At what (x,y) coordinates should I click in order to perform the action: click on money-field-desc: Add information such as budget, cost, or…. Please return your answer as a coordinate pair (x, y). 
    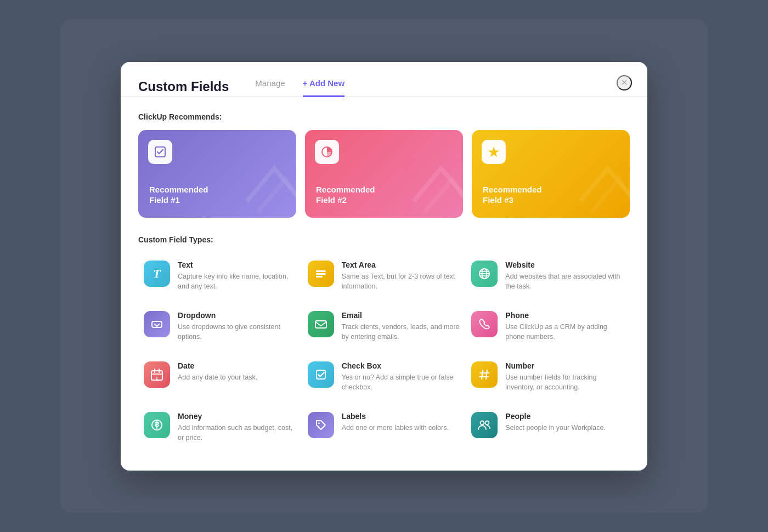
    Looking at the image, I should click on (237, 433).